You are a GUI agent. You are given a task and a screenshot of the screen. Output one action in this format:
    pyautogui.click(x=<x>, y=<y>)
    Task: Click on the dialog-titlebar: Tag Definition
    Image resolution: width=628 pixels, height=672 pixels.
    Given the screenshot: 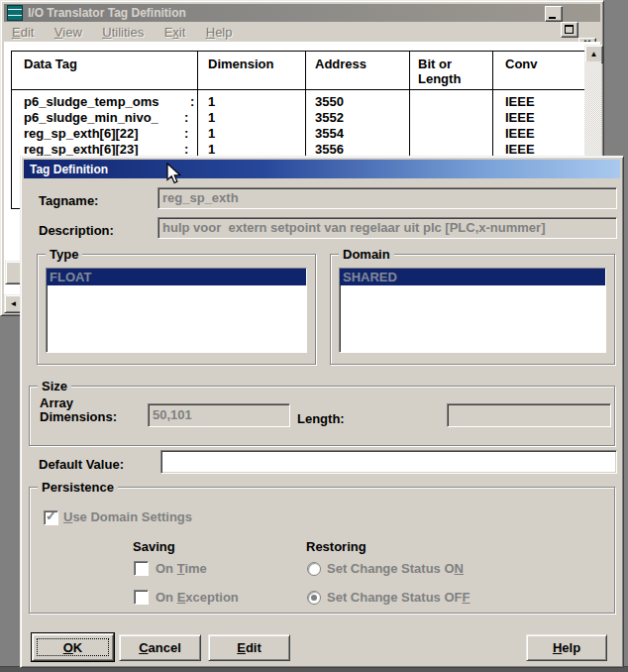 What is the action you would take?
    pyautogui.click(x=322, y=168)
    